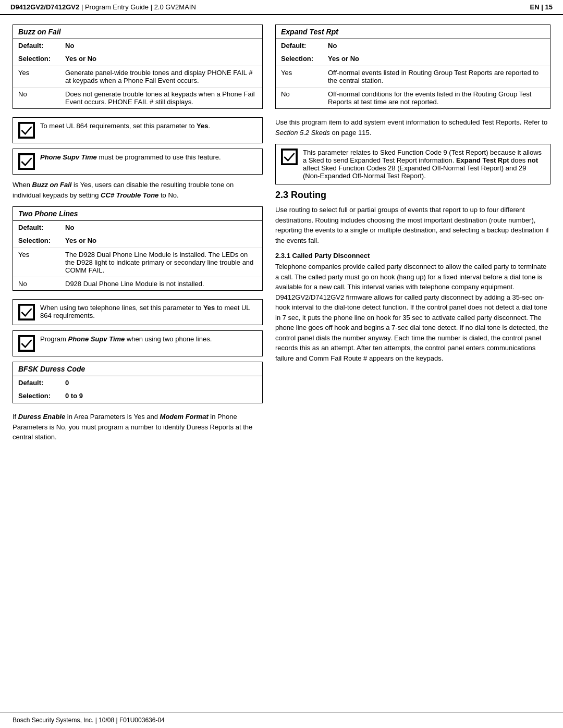 The height and width of the screenshot is (728, 563). What do you see at coordinates (413, 313) in the screenshot?
I see `called-party-body-text: Telephone companies provide called party…` at bounding box center [413, 313].